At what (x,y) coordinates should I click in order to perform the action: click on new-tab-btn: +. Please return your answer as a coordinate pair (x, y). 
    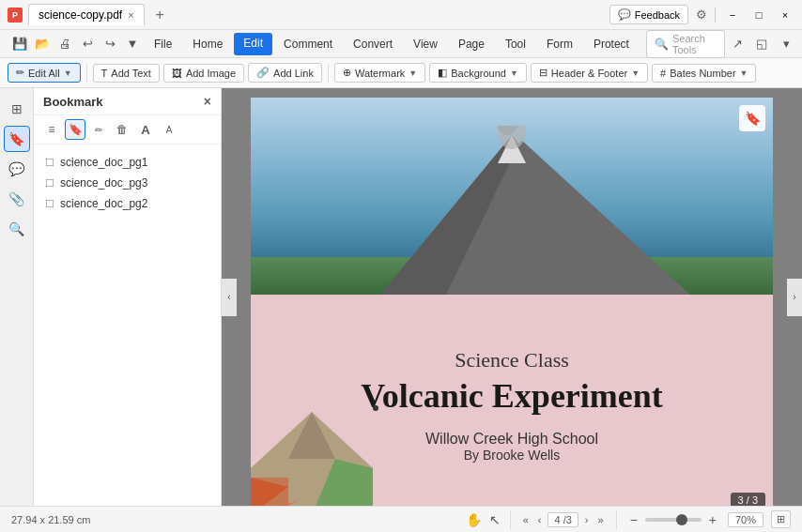
    Looking at the image, I should click on (160, 15).